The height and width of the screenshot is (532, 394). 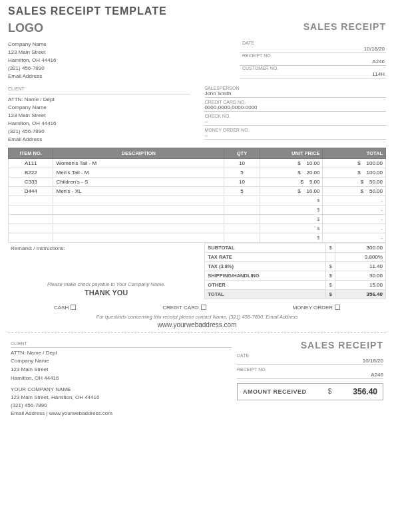 I want to click on money-order-value: –, so click(x=296, y=136).